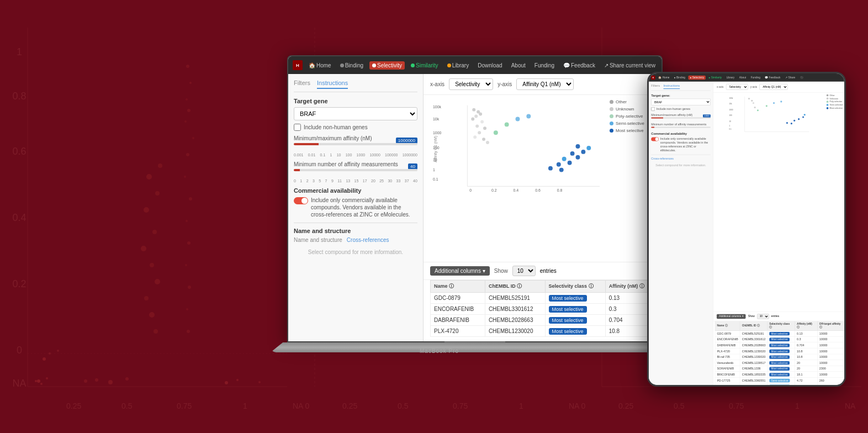 This screenshot has width=868, height=433. I want to click on table-row: BRICOFENIB CHEMBL1853335 Most selective …, so click(780, 374).